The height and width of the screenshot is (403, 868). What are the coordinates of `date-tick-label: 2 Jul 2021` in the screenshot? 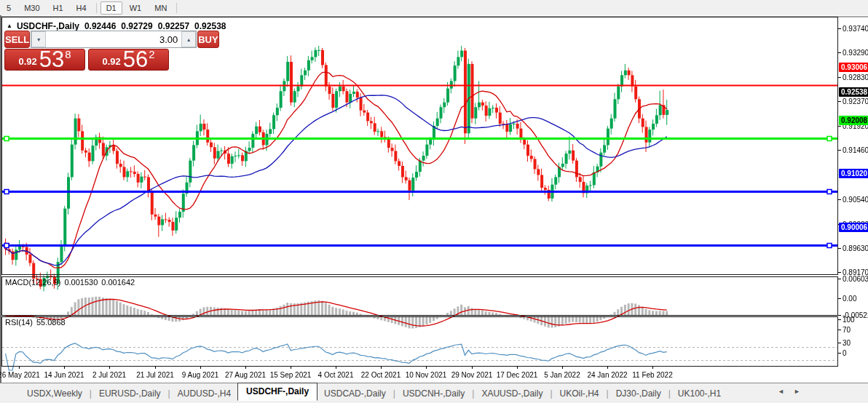 It's located at (109, 375).